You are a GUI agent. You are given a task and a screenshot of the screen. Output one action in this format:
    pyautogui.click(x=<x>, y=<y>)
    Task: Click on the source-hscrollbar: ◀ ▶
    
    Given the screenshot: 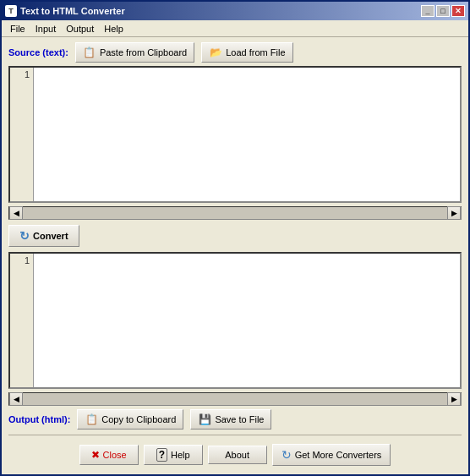 What is the action you would take?
    pyautogui.click(x=235, y=213)
    